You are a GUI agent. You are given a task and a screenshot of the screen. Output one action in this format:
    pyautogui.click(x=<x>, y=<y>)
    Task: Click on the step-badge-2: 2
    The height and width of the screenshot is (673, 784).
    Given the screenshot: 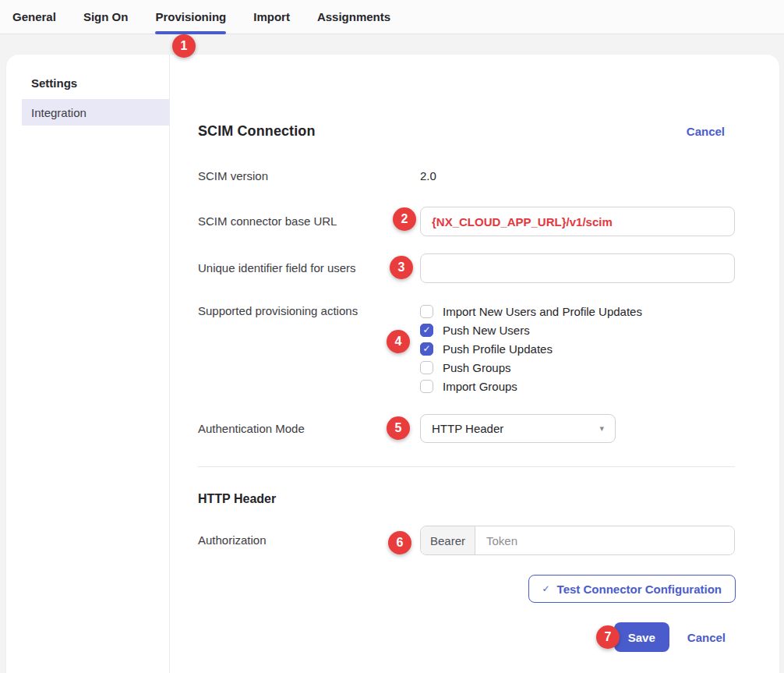 What is the action you would take?
    pyautogui.click(x=404, y=219)
    